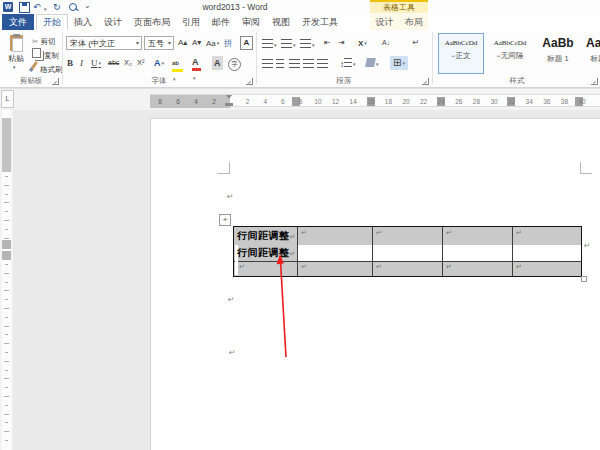 This screenshot has width=600, height=450. Describe the element at coordinates (70, 63) in the screenshot. I see `bold-button: B` at that location.